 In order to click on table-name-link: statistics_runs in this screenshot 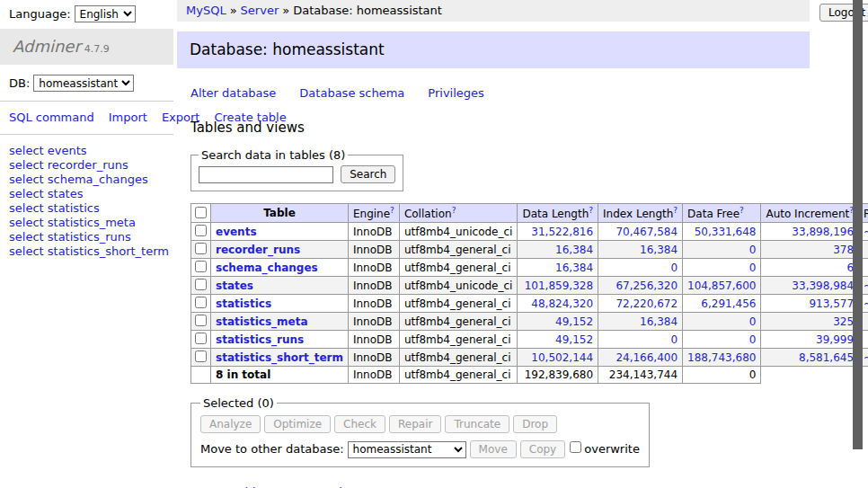, I will do `click(260, 340)`.